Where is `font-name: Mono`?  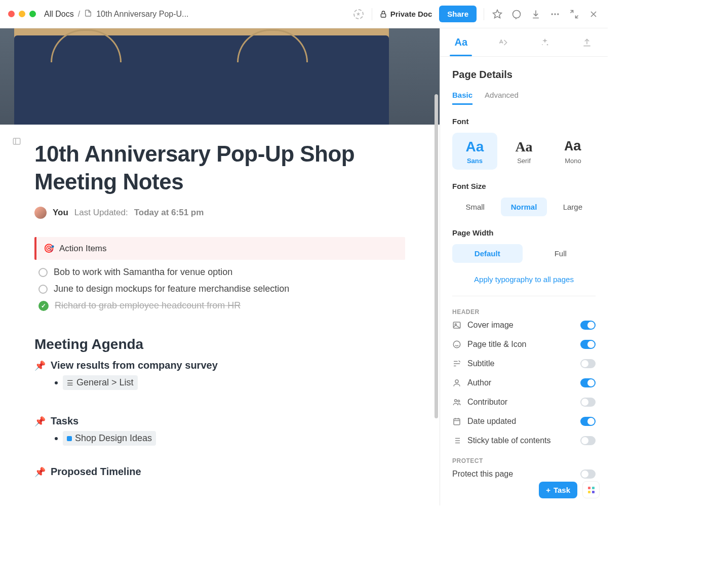
font-name: Mono is located at coordinates (573, 161).